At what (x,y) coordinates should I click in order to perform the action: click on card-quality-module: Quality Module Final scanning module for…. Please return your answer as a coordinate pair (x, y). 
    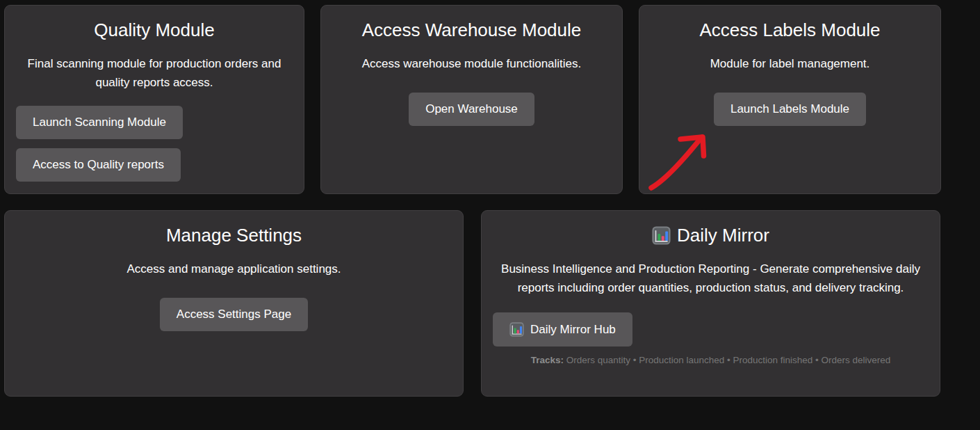
    Looking at the image, I should click on (154, 99).